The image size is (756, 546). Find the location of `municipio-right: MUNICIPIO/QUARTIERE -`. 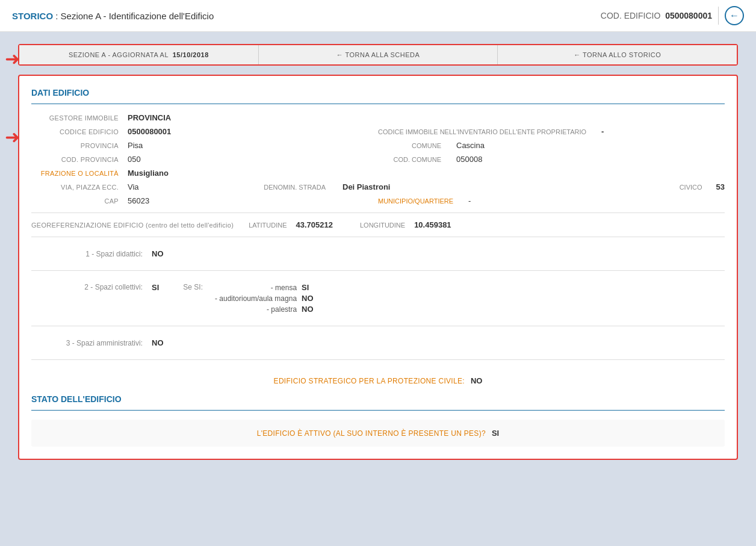

municipio-right: MUNICIPIO/QUARTIERE - is located at coordinates (551, 201).